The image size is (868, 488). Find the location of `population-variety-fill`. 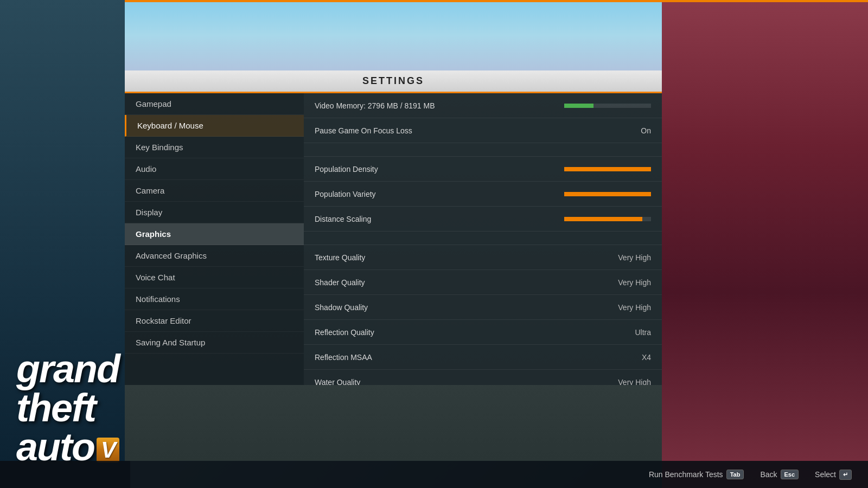

population-variety-fill is located at coordinates (608, 194).